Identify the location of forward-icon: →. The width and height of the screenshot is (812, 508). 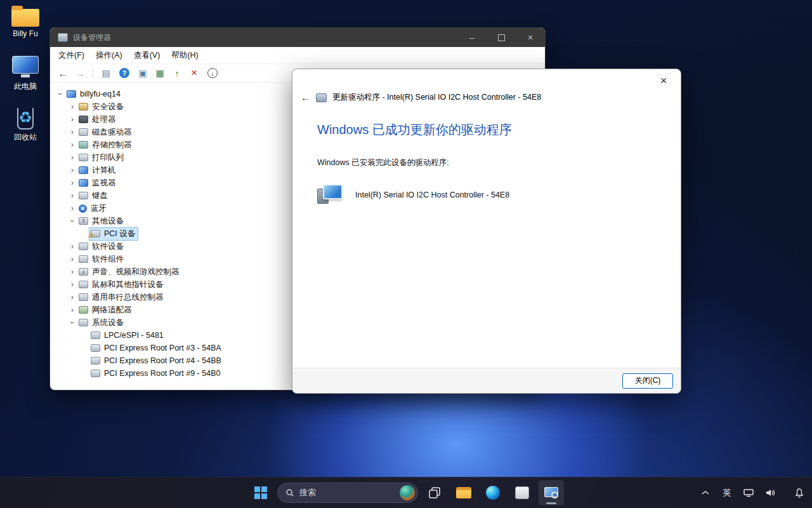
(80, 73).